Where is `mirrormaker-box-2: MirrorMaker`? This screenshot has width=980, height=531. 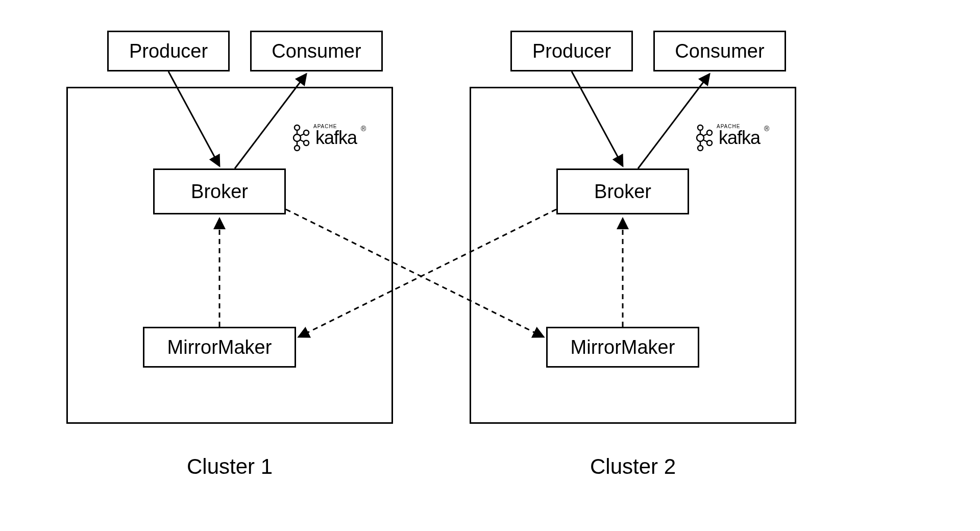
mirrormaker-box-2: MirrorMaker is located at coordinates (623, 347).